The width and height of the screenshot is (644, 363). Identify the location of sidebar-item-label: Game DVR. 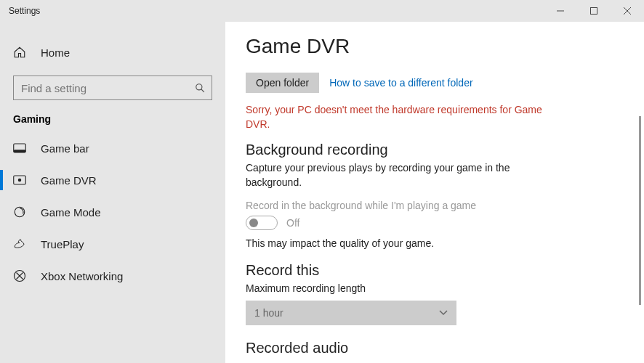
(68, 180).